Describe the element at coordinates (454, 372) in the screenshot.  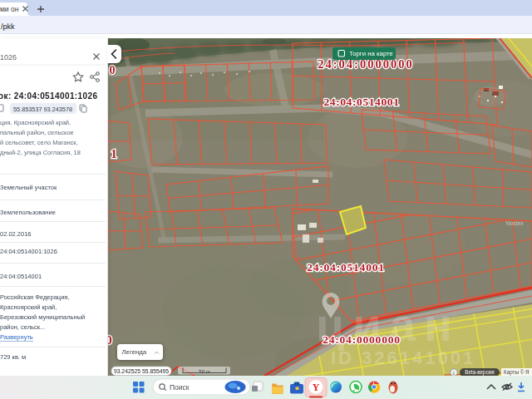
I see `svg-text: i` at that location.